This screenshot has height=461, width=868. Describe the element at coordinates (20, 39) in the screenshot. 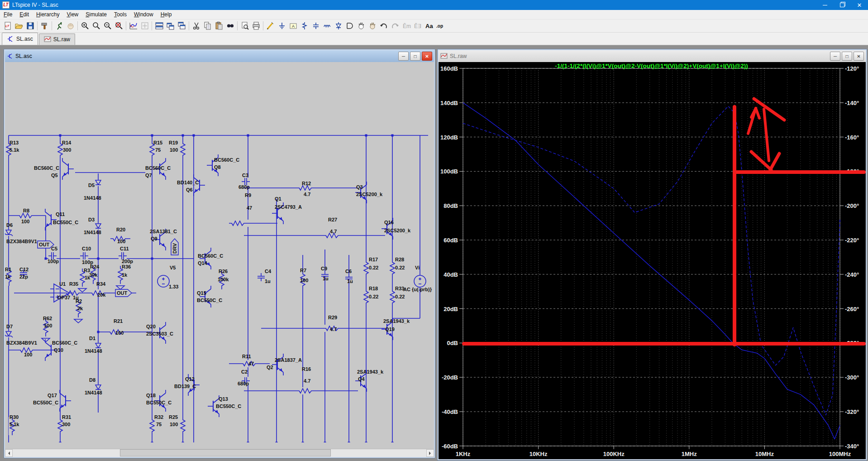

I see `tab-sl-asc: SL.asc` at that location.